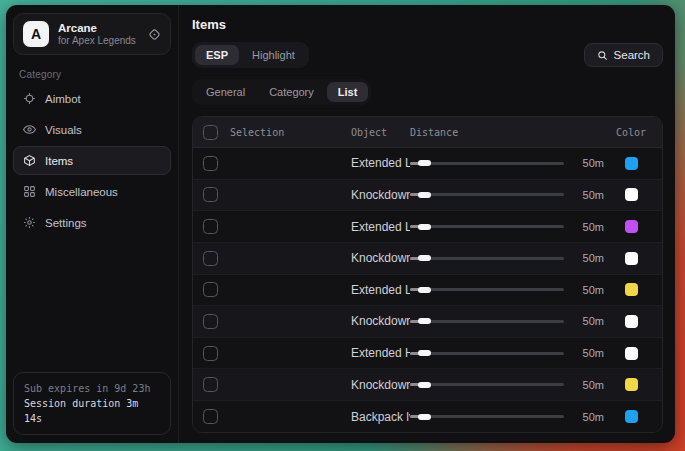  What do you see at coordinates (30, 98) in the screenshot?
I see `crosshair-icon` at bounding box center [30, 98].